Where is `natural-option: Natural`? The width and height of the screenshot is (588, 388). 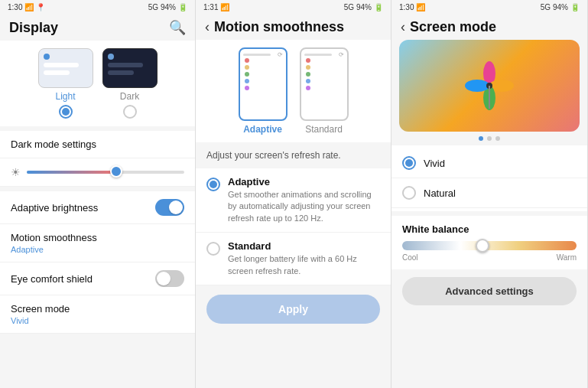
natural-option: Natural is located at coordinates (489, 193).